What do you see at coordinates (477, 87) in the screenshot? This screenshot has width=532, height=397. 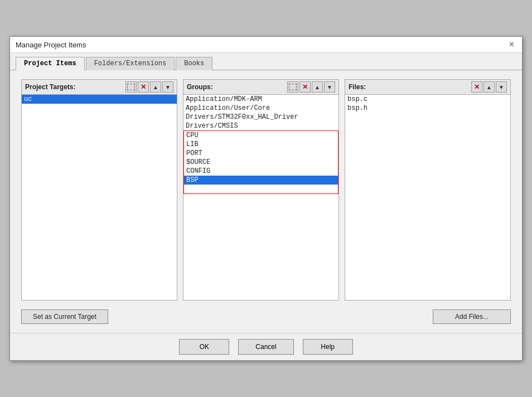 I see `files-delete-button: ✕` at bounding box center [477, 87].